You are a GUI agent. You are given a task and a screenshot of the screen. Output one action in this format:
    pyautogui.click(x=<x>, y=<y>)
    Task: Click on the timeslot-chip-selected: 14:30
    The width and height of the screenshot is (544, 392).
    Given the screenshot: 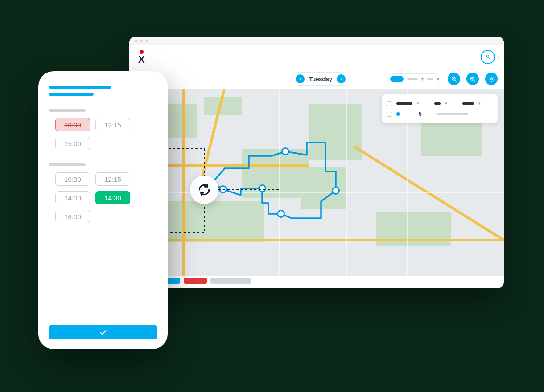 What is the action you would take?
    pyautogui.click(x=113, y=198)
    